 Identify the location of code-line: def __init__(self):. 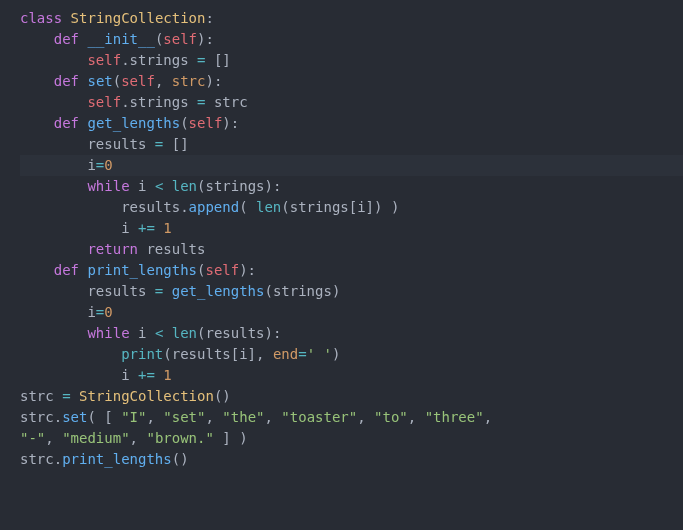
(352, 40).